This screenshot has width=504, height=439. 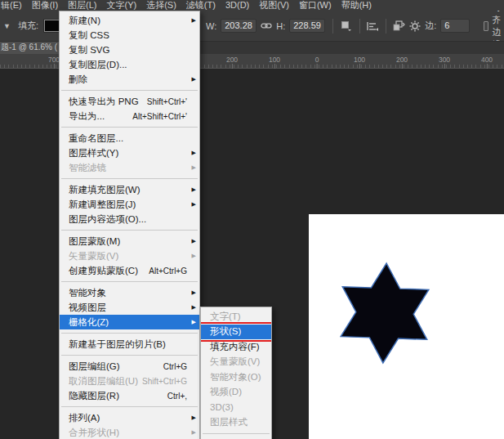 I want to click on menu-item-shortcut: Ctrl+,, so click(x=177, y=396).